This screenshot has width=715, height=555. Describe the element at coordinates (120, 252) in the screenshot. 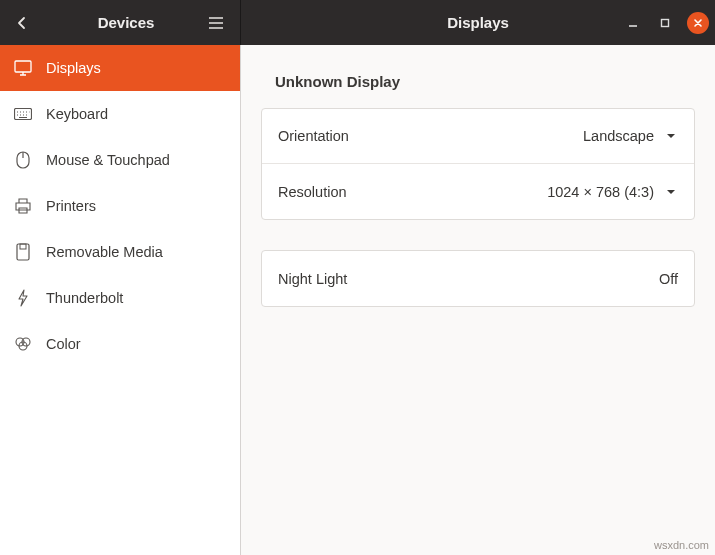

I see `sidebar-item-removable-media: Removable Media` at that location.